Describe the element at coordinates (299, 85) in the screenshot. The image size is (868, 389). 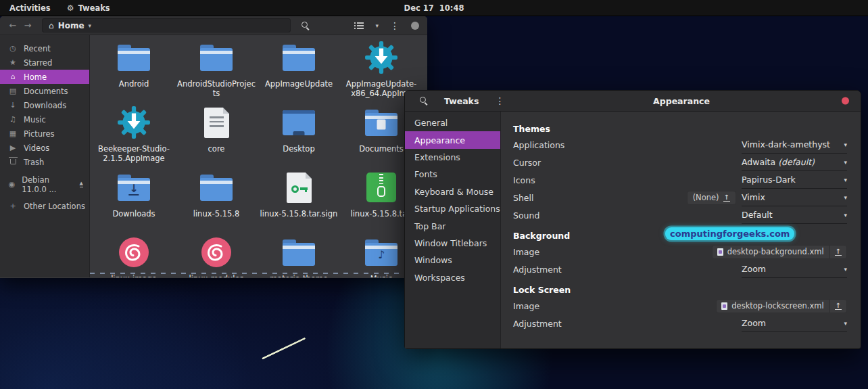
I see `file-label: AppImageUpdate` at that location.